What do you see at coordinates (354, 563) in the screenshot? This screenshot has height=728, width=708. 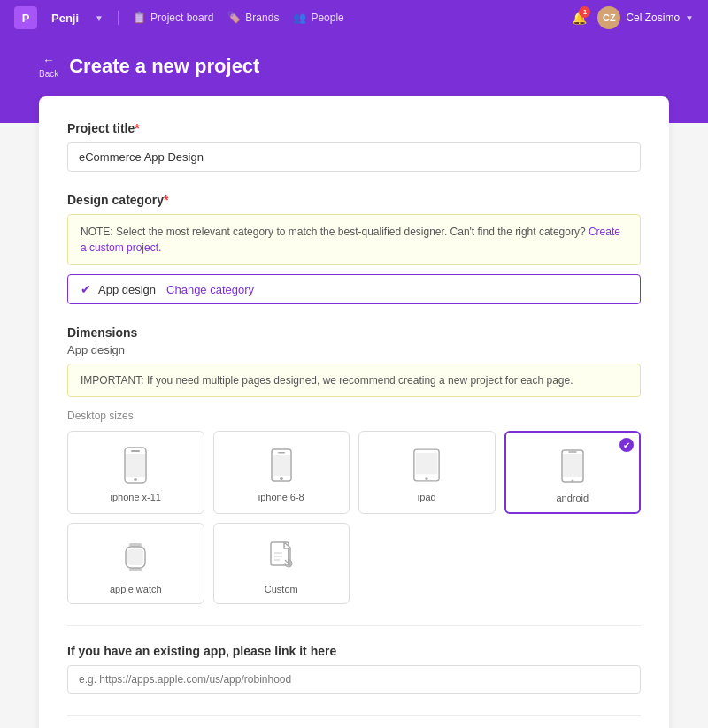 I see `device-grid-row2: apple watch Custom` at bounding box center [354, 563].